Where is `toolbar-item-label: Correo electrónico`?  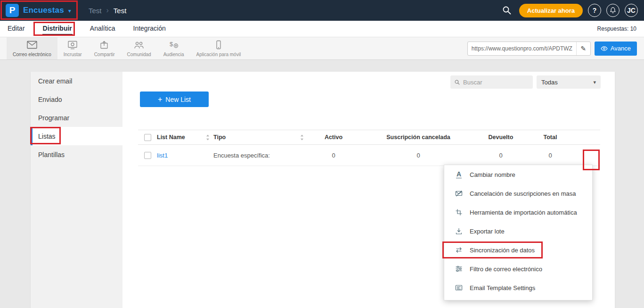 toolbar-item-label: Correo electrónico is located at coordinates (32, 55).